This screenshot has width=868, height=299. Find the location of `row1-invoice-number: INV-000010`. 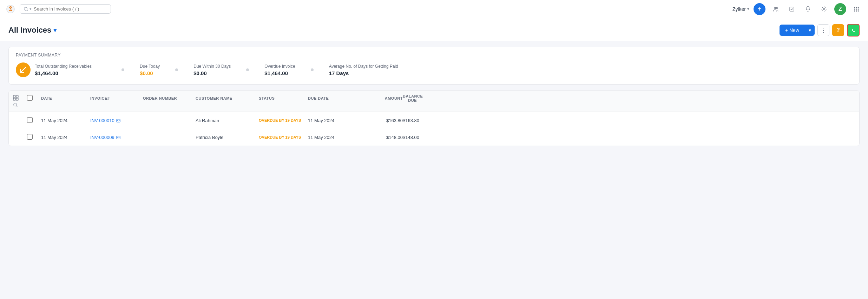

row1-invoice-number: INV-000010 is located at coordinates (103, 121).